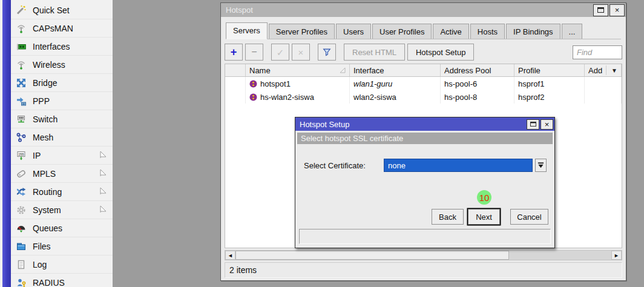  What do you see at coordinates (21, 137) in the screenshot?
I see `mesh-icon` at bounding box center [21, 137].